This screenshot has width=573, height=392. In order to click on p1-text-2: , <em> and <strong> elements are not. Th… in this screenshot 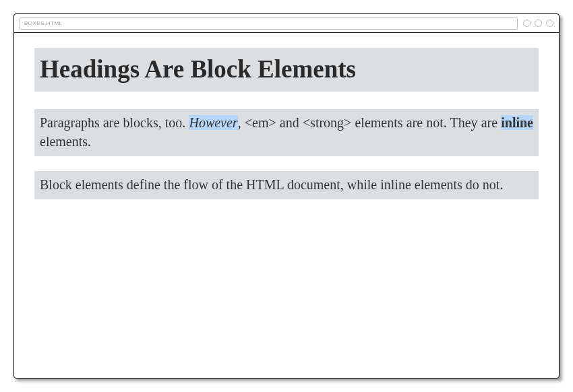, I will do `click(369, 123)`.